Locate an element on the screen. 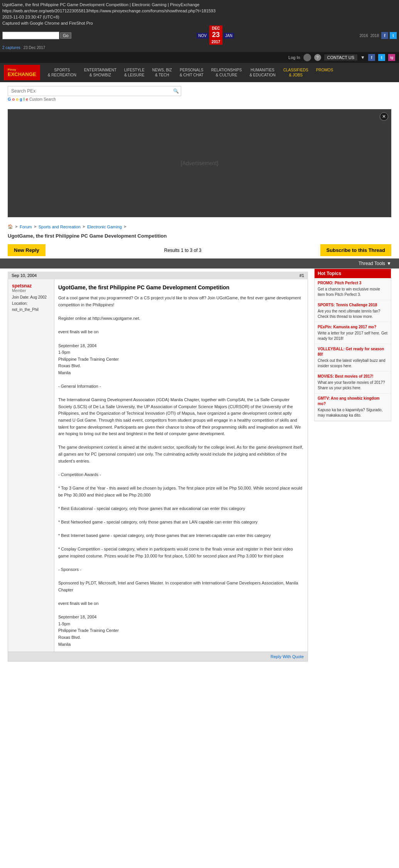 This screenshot has height=868, width=399. home-icon: 🏠 is located at coordinates (10, 227).